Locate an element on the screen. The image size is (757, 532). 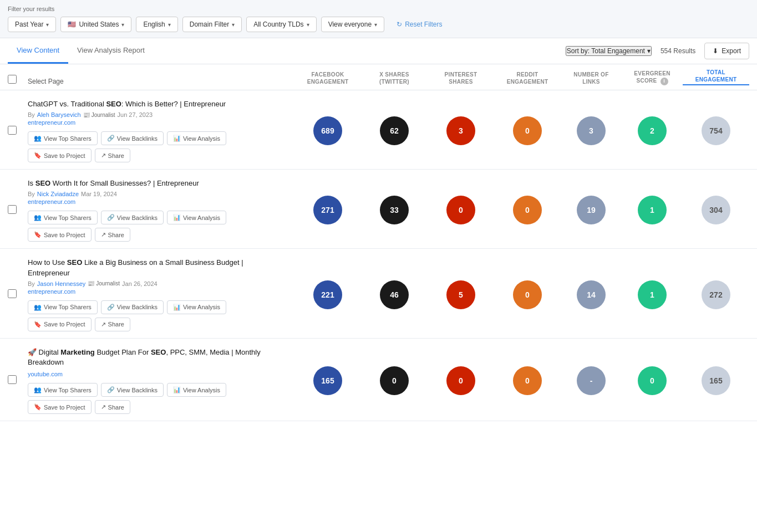
article-link: How to Use SEO Like a Big Business on a … is located at coordinates (135, 267).